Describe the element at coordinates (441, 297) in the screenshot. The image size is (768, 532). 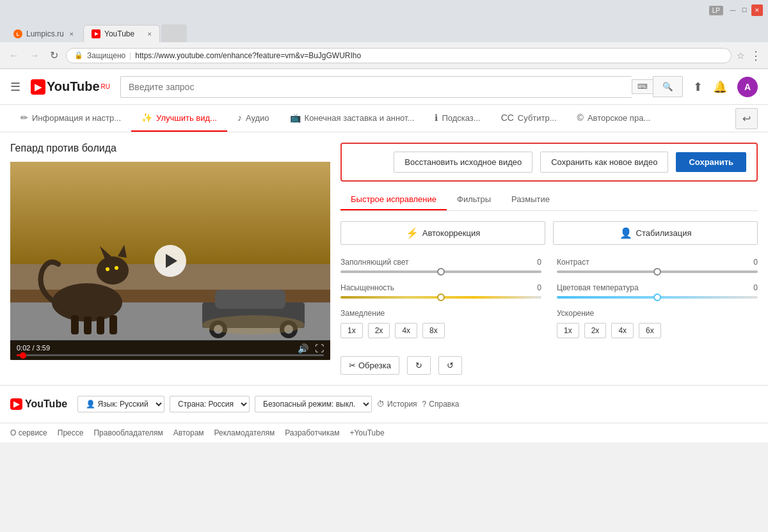
I see `saturation-dot` at that location.